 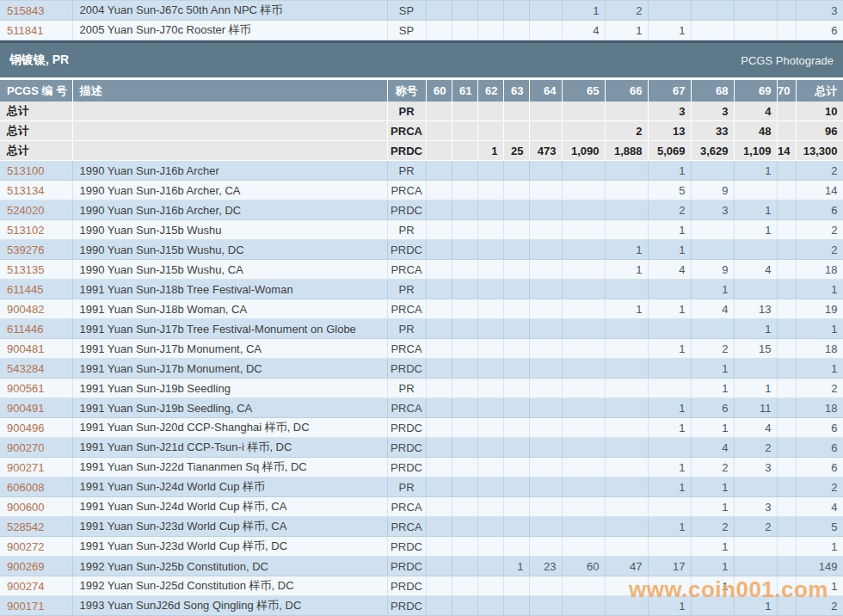 I want to click on designation-cell: SP, so click(x=406, y=31).